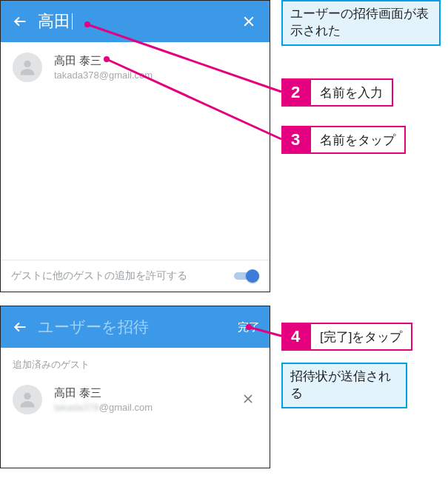 This screenshot has width=448, height=478. Describe the element at coordinates (358, 140) in the screenshot. I see `step-label: 名前をタップ` at that location.